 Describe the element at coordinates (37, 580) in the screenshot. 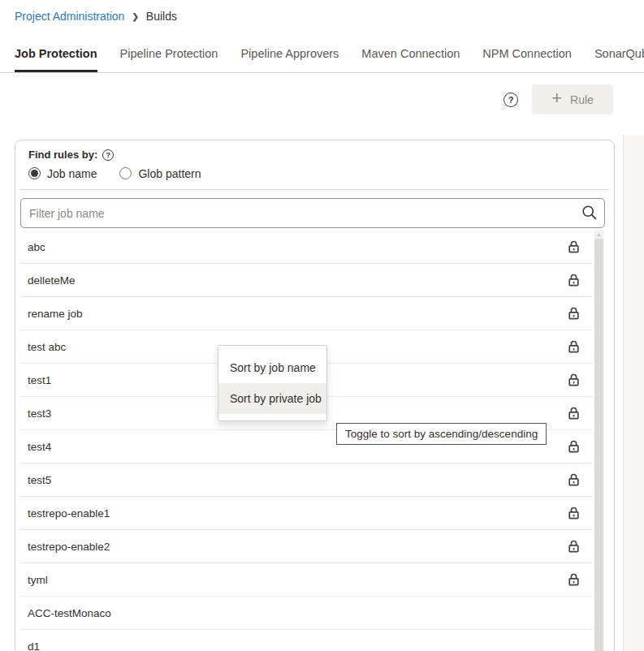

I see `job-name: tyml` at that location.